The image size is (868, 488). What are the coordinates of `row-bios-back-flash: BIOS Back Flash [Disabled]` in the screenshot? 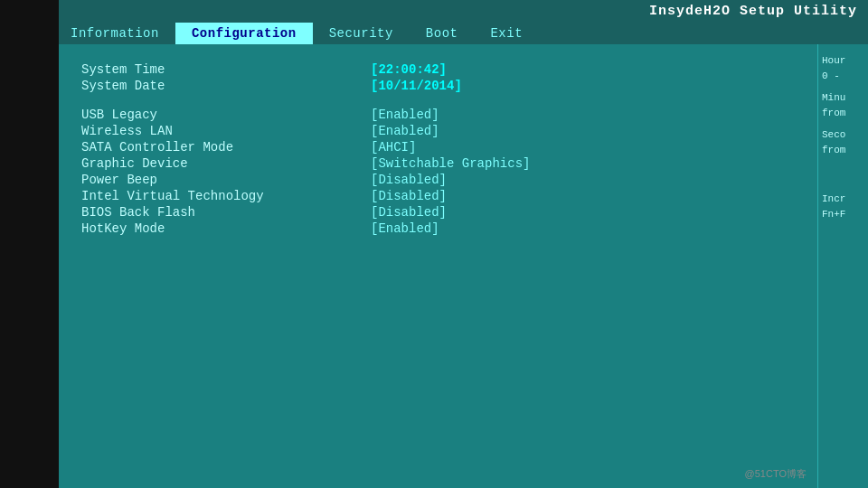 It's located at (436, 212).